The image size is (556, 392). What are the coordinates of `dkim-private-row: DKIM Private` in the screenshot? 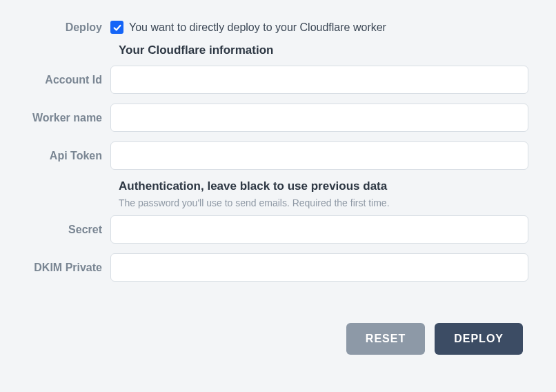 It's located at (278, 268).